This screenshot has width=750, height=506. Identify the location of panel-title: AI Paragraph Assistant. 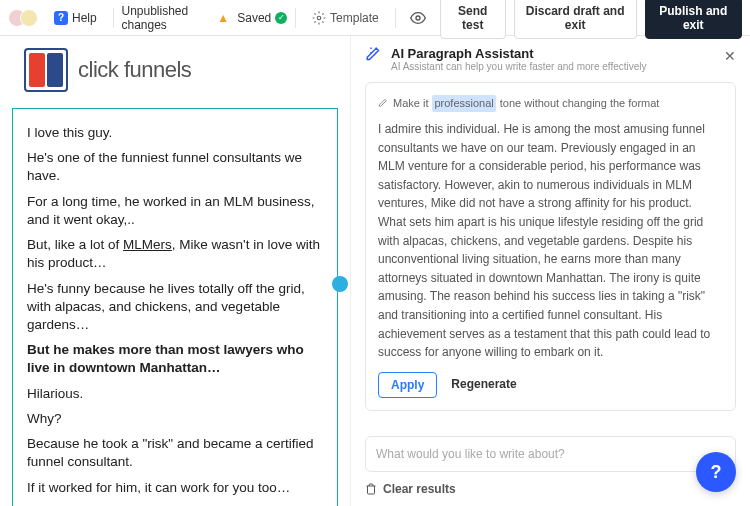
(519, 54).